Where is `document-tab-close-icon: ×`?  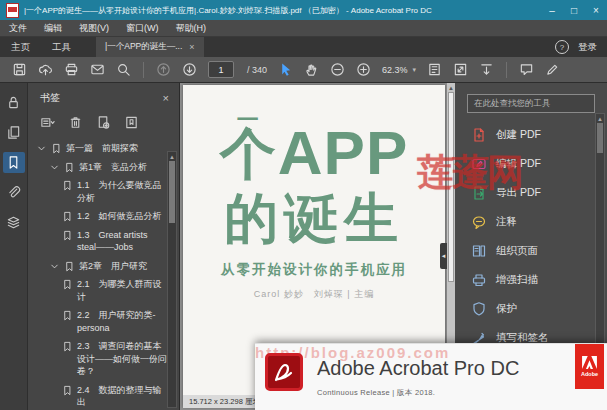 document-tab-close-icon: × is located at coordinates (192, 47).